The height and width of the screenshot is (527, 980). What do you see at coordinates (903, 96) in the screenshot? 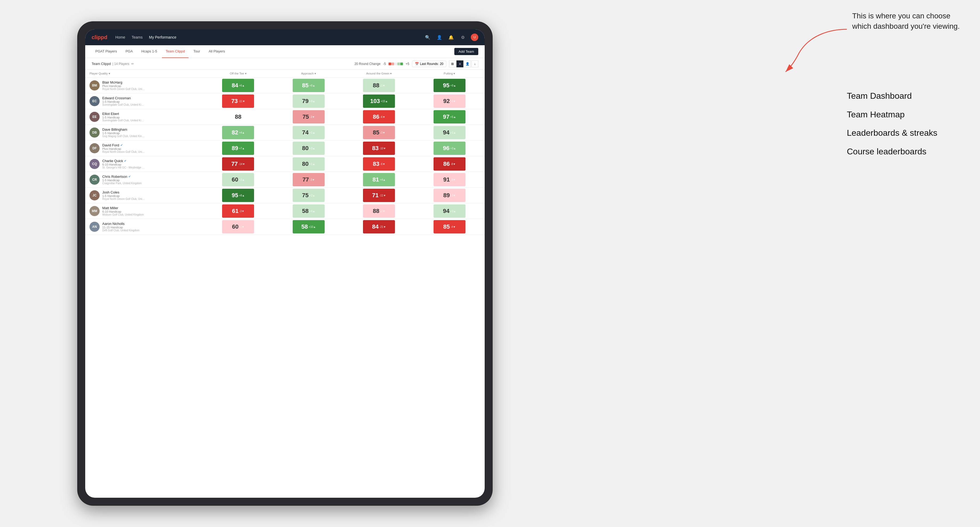
I see `dashboard-option-team: Team Dashboard` at bounding box center [903, 96].